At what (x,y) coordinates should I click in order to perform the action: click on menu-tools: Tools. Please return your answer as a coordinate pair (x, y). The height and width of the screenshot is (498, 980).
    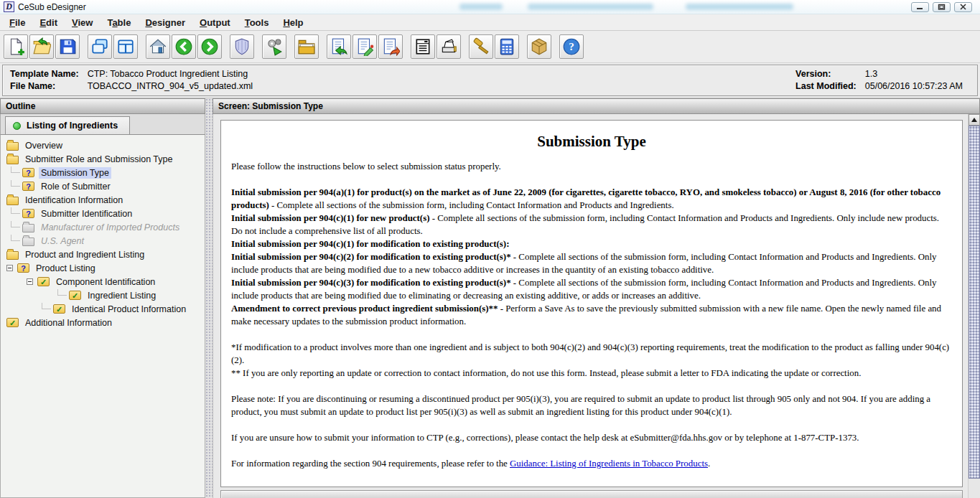
    Looking at the image, I should click on (257, 23).